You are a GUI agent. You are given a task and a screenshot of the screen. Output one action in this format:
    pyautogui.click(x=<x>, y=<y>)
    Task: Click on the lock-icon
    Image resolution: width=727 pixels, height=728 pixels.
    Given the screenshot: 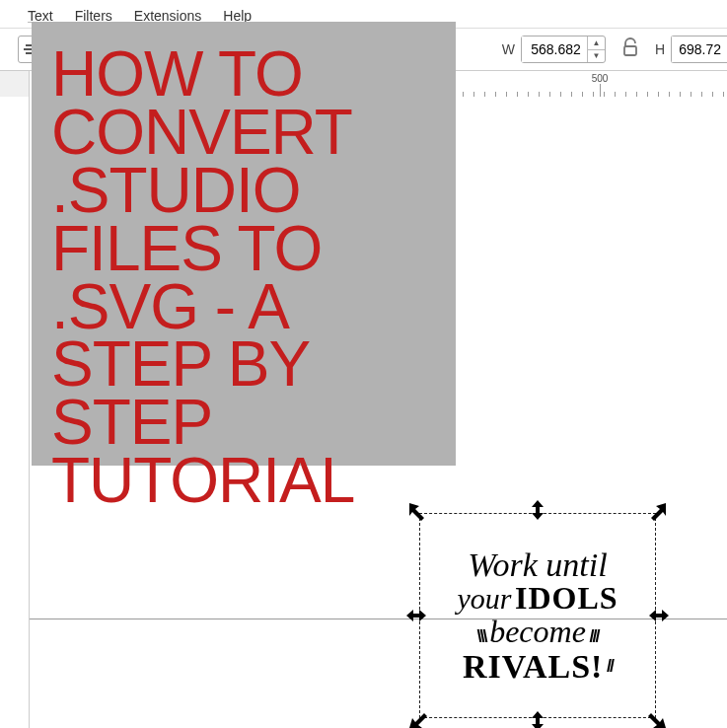 What is the action you would take?
    pyautogui.click(x=630, y=49)
    